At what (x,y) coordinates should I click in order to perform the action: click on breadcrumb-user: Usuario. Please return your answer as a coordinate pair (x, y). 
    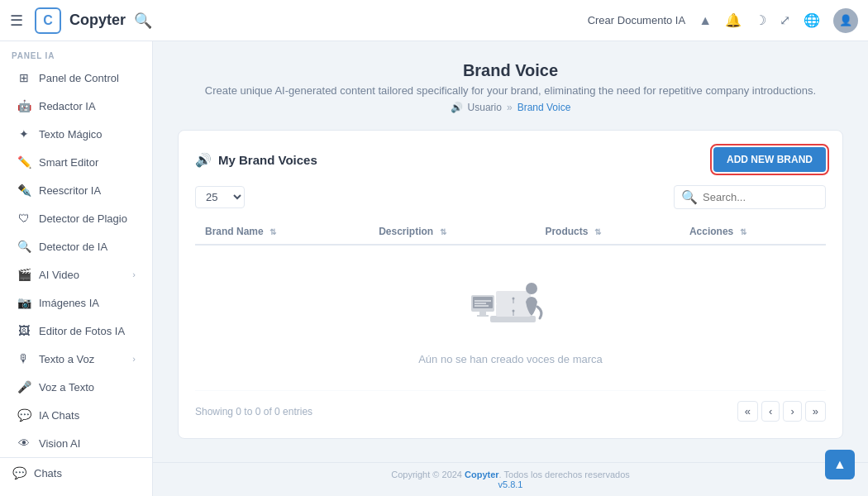
    Looking at the image, I should click on (484, 107).